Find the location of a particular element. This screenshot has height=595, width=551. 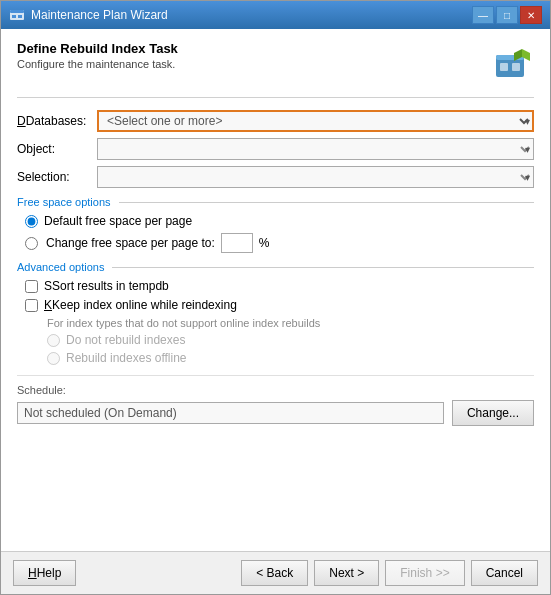

databases-label: DDatabases: is located at coordinates (57, 121).